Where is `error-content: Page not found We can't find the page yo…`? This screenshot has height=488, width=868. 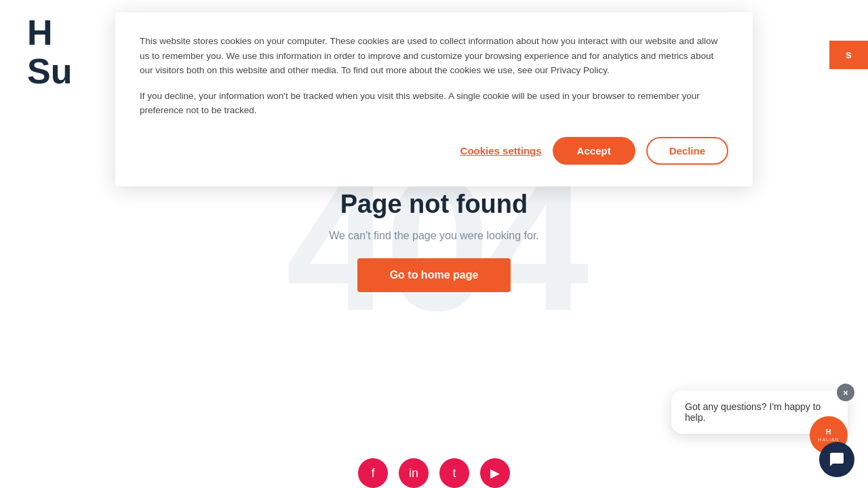
error-content: Page not found We can't find the page yo… is located at coordinates (434, 241).